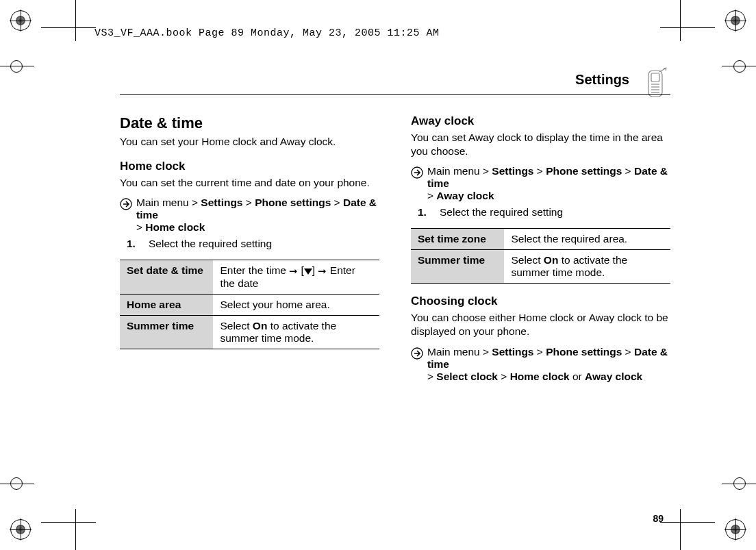 Image resolution: width=756 pixels, height=550 pixels. What do you see at coordinates (21, 21) in the screenshot?
I see `registration-mark-top-left` at bounding box center [21, 21].